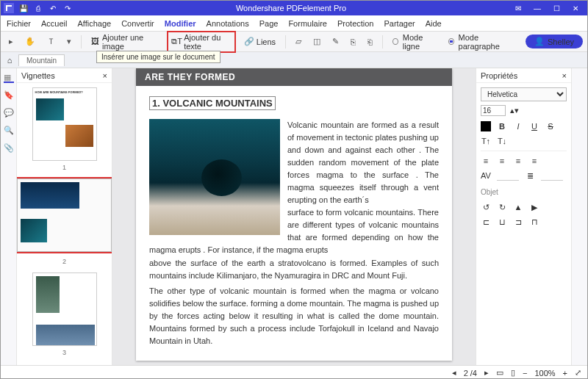 The image size is (588, 379). What do you see at coordinates (486, 126) in the screenshot?
I see `font-color-swatch` at bounding box center [486, 126].